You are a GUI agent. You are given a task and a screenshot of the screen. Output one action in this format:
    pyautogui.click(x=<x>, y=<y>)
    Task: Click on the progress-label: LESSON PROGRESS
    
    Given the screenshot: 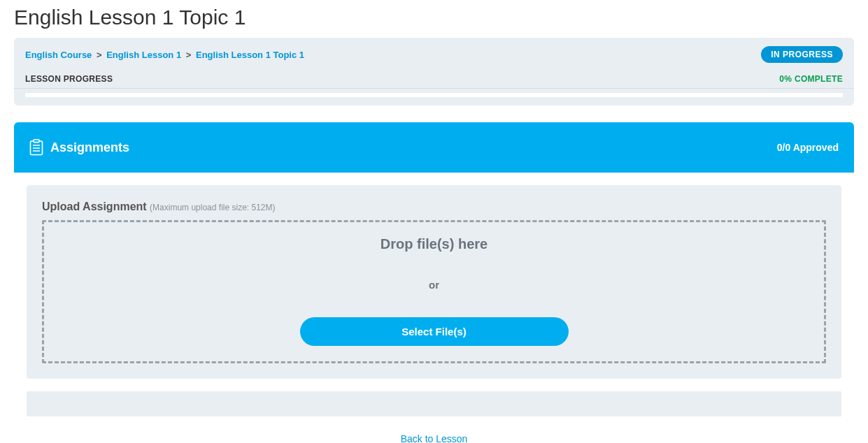 What is the action you would take?
    pyautogui.click(x=69, y=79)
    